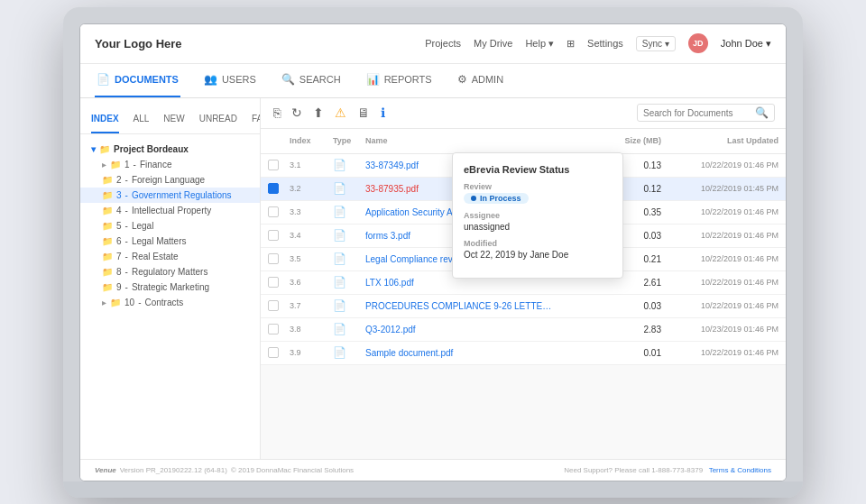 The height and width of the screenshot is (504, 866). I want to click on folder-icon-real-estate: 📁, so click(107, 256).